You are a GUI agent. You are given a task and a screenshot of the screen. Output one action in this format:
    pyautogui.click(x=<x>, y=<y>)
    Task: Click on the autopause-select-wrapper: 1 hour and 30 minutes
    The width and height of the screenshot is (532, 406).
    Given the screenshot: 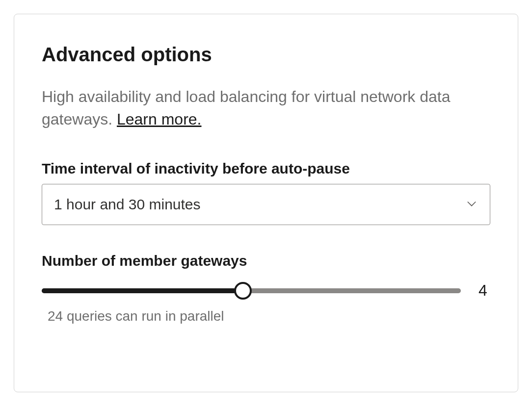 What is the action you would take?
    pyautogui.click(x=266, y=204)
    